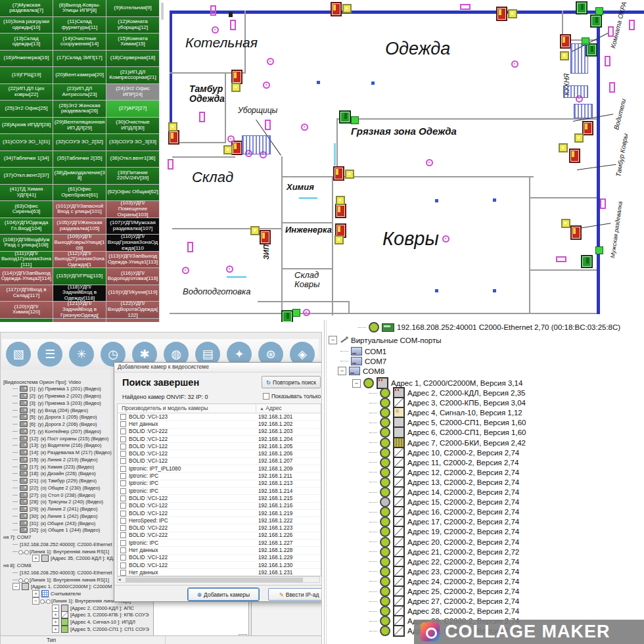 This screenshot has height=644, width=644. Describe the element at coordinates (62, 452) in the screenshot. I see `tree-item: [14]: (к) Раздевалка М (217) (Видео)` at that location.